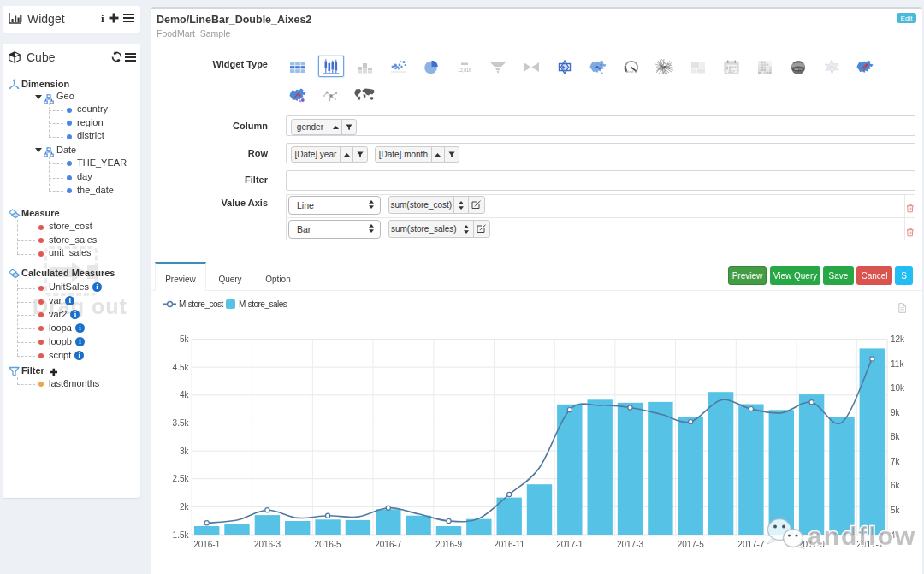  I want to click on svg-text: 2016-7, so click(388, 544).